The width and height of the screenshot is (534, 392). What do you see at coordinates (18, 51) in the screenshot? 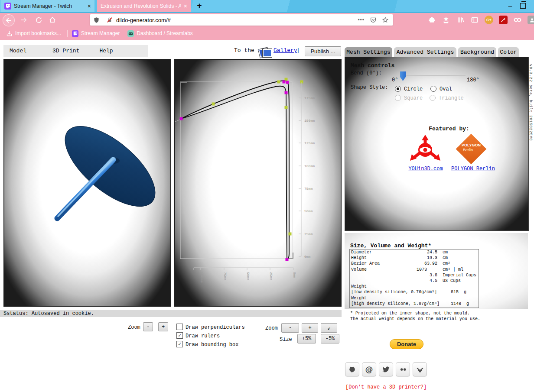
I see `menu-model: Model` at bounding box center [18, 51].